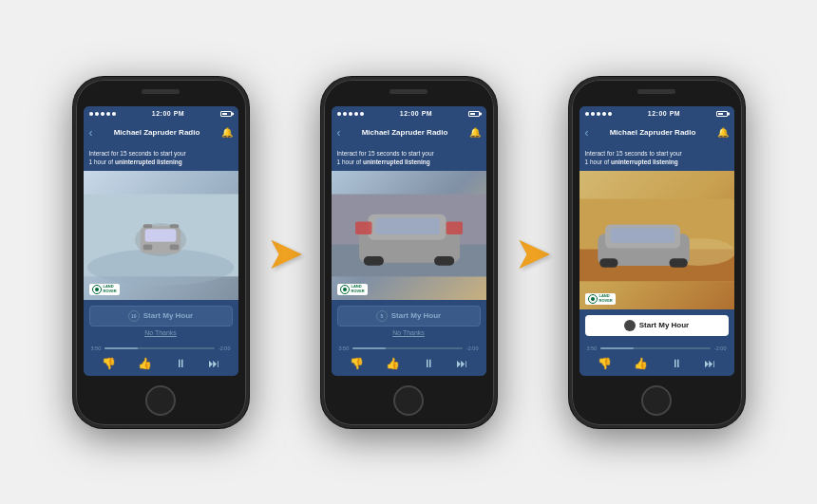  I want to click on car-image-2: LANDROVER, so click(408, 235).